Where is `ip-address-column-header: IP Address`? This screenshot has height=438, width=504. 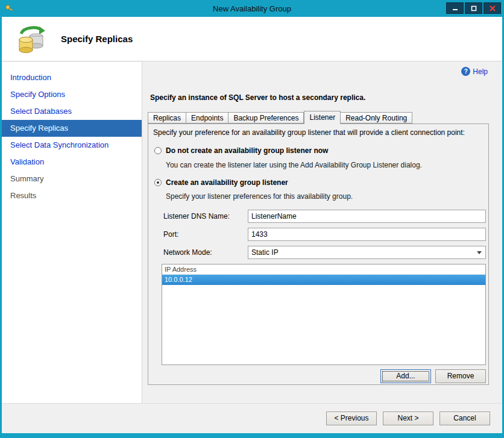 ip-address-column-header: IP Address is located at coordinates (324, 270).